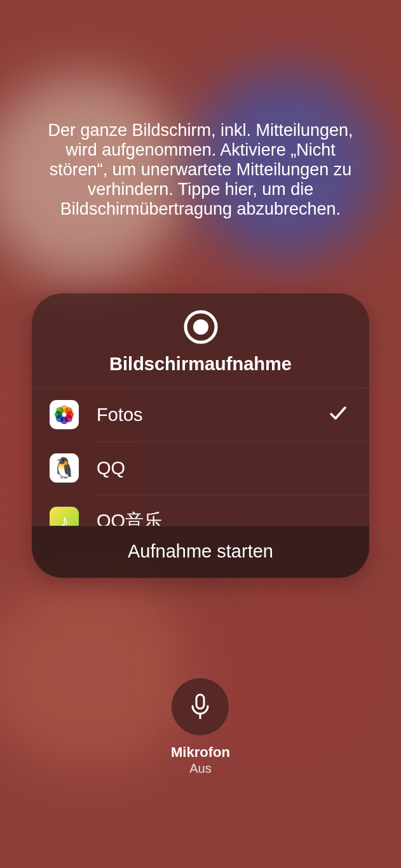  Describe the element at coordinates (201, 468) in the screenshot. I see `app-item-qq: 🐧 QQ` at that location.